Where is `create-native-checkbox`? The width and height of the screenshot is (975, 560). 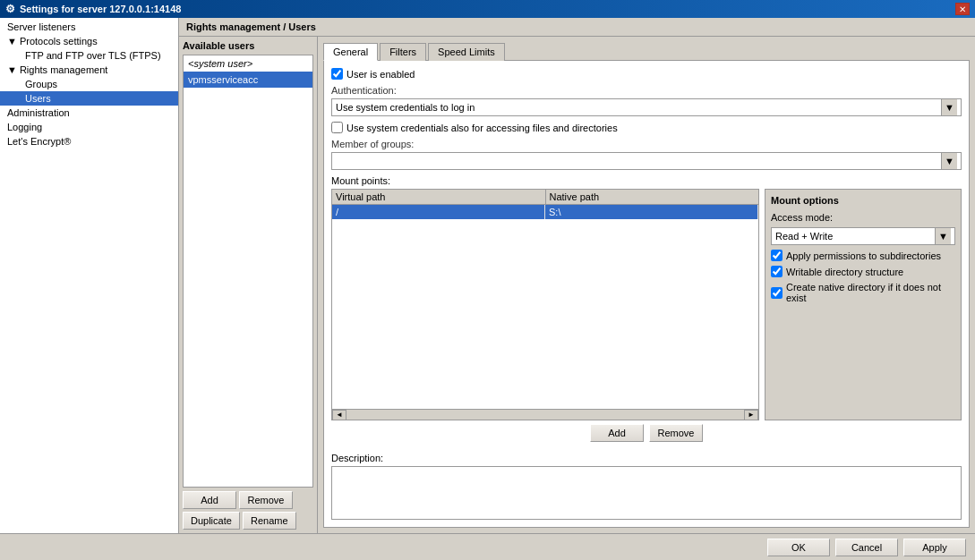 create-native-checkbox is located at coordinates (777, 293).